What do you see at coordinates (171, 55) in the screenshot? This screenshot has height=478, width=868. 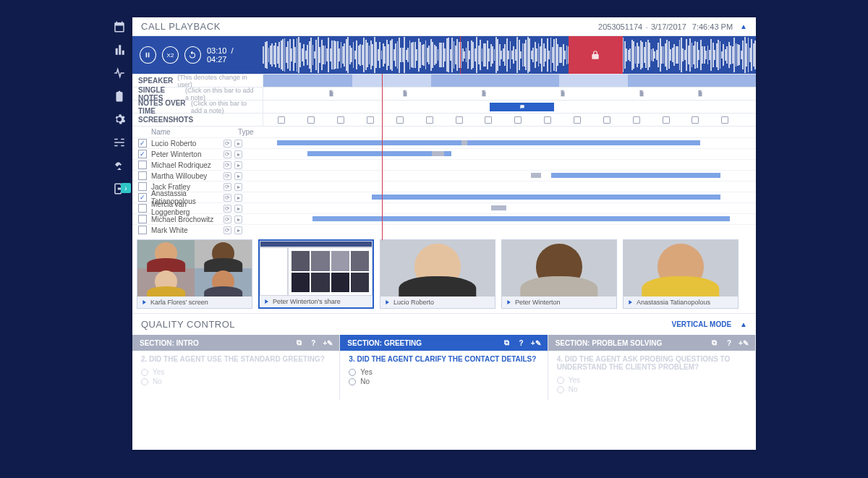 I see `speed-button: X2` at bounding box center [171, 55].